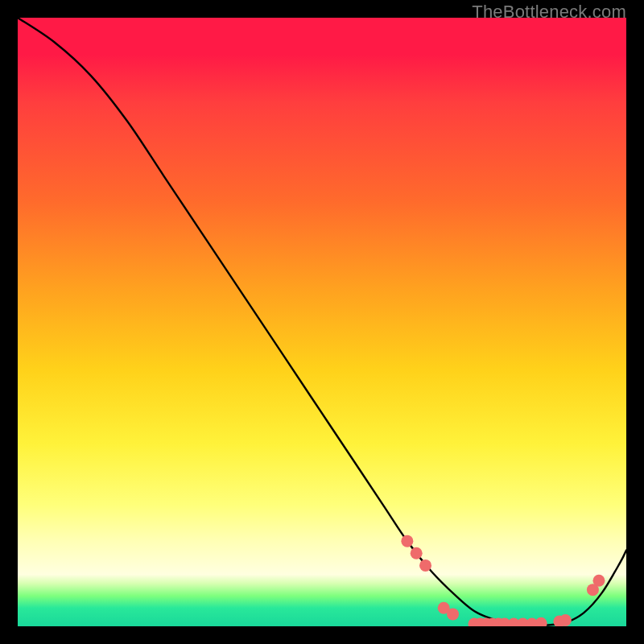 The width and height of the screenshot is (644, 644). What do you see at coordinates (549, 12) in the screenshot?
I see `watermark-text: TheBottleneck.com` at bounding box center [549, 12].